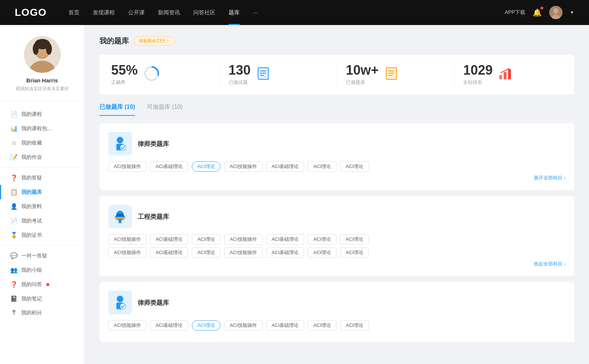  I want to click on tag-2-0: ACI技能操作, so click(127, 325).